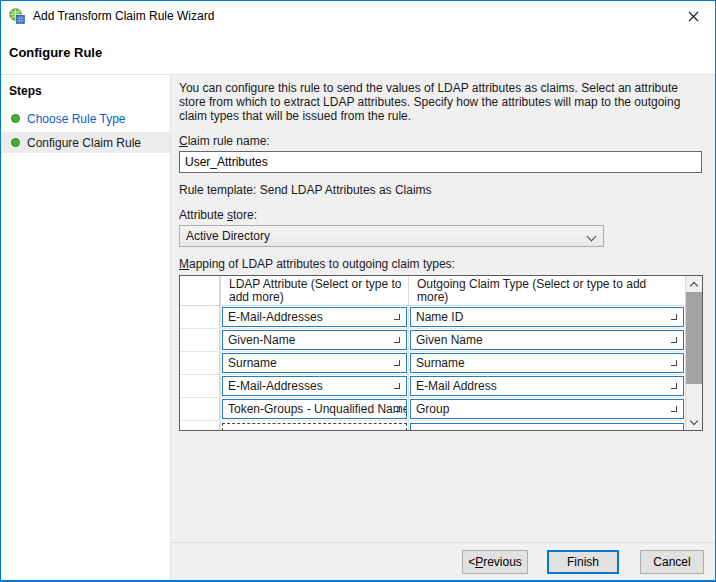 Image resolution: width=716 pixels, height=582 pixels. I want to click on sidebar-item-configure-claim-rule: Configure Claim Rule, so click(86, 142).